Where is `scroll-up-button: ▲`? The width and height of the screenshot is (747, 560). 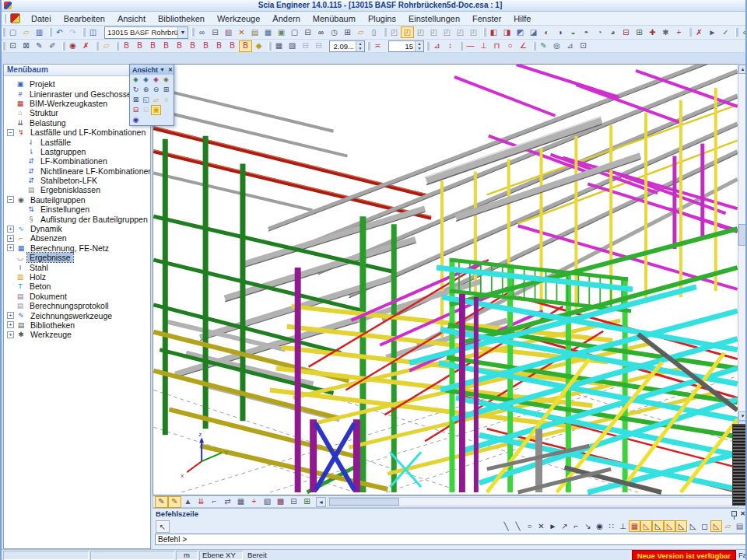 scroll-up-button: ▲ is located at coordinates (742, 69).